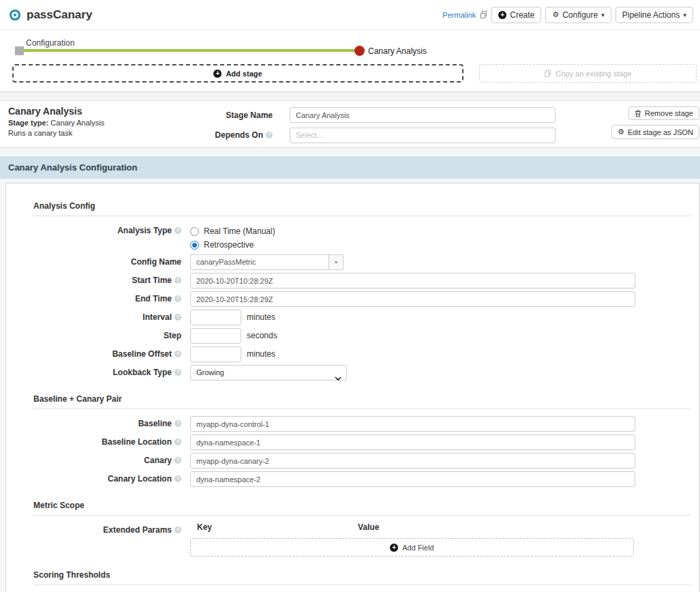 The height and width of the screenshot is (592, 700). Describe the element at coordinates (233, 237) in the screenshot. I see `analysis-type-radio-group: Real Time (Manual) Retrospective` at that location.